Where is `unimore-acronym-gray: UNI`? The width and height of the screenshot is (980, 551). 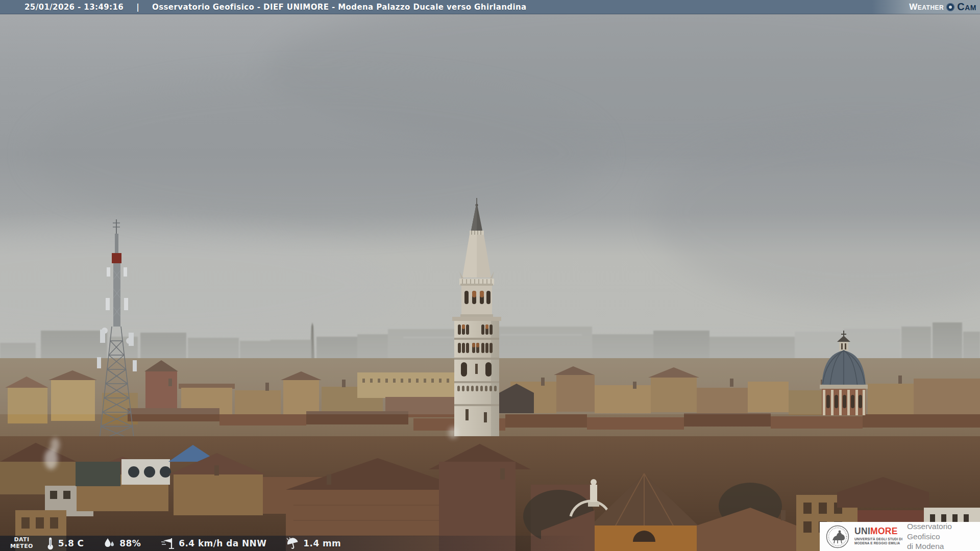
unimore-acronym-gray: UNI is located at coordinates (863, 531).